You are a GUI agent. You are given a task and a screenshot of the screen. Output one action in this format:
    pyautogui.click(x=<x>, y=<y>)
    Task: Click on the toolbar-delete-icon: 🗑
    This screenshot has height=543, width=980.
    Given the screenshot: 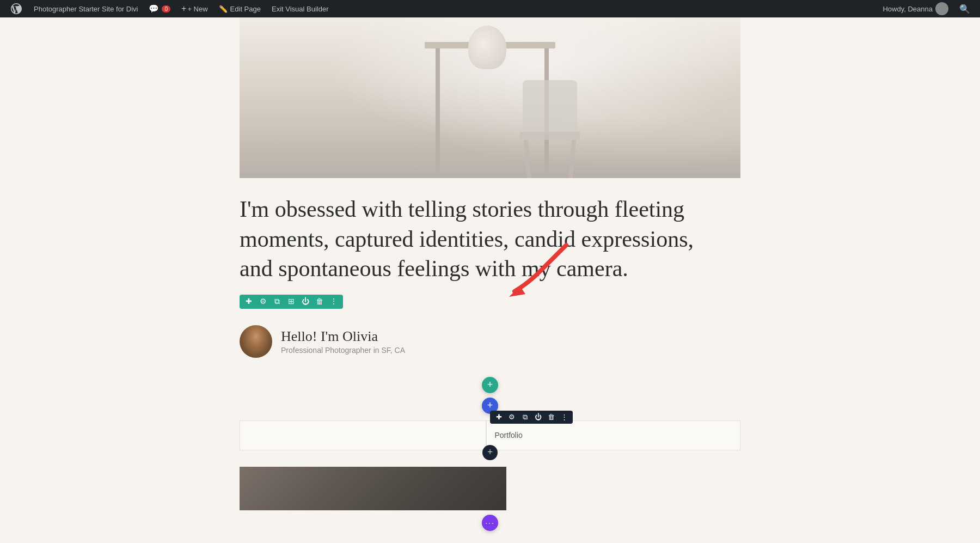 What is the action you would take?
    pyautogui.click(x=320, y=302)
    